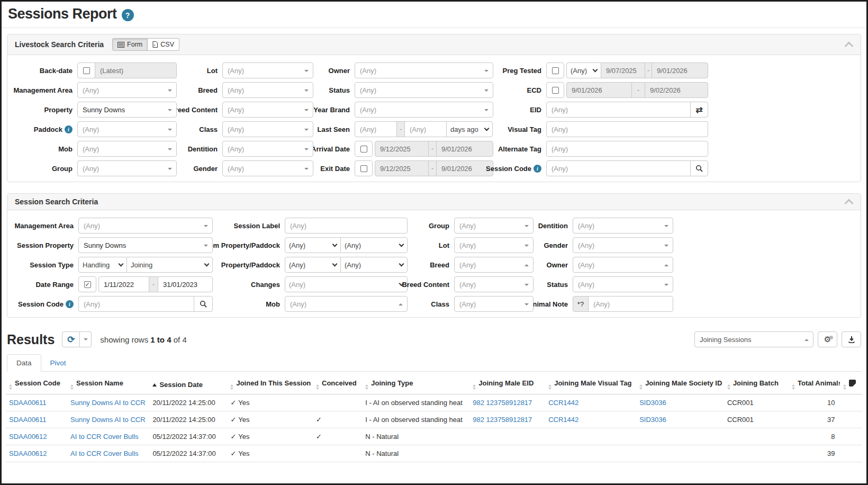  Describe the element at coordinates (127, 129) in the screenshot. I see `paddock-select: (Any)` at that location.